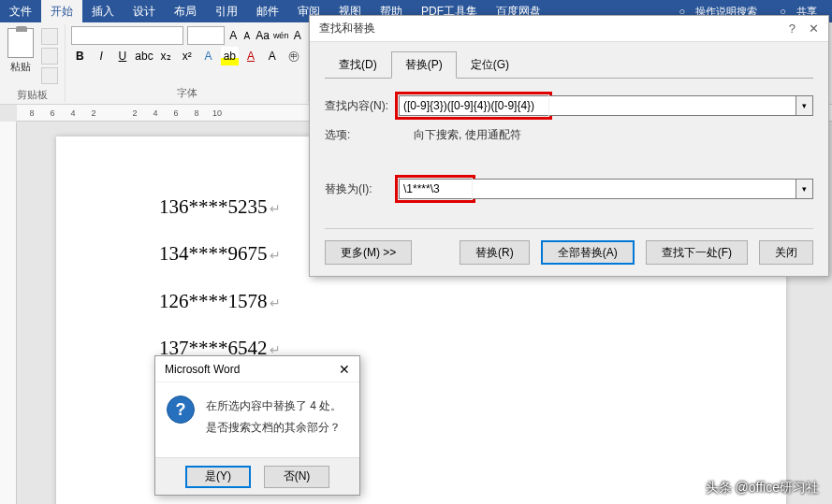 This screenshot has width=832, height=504. What do you see at coordinates (474, 106) in the screenshot?
I see `find-input` at bounding box center [474, 106].